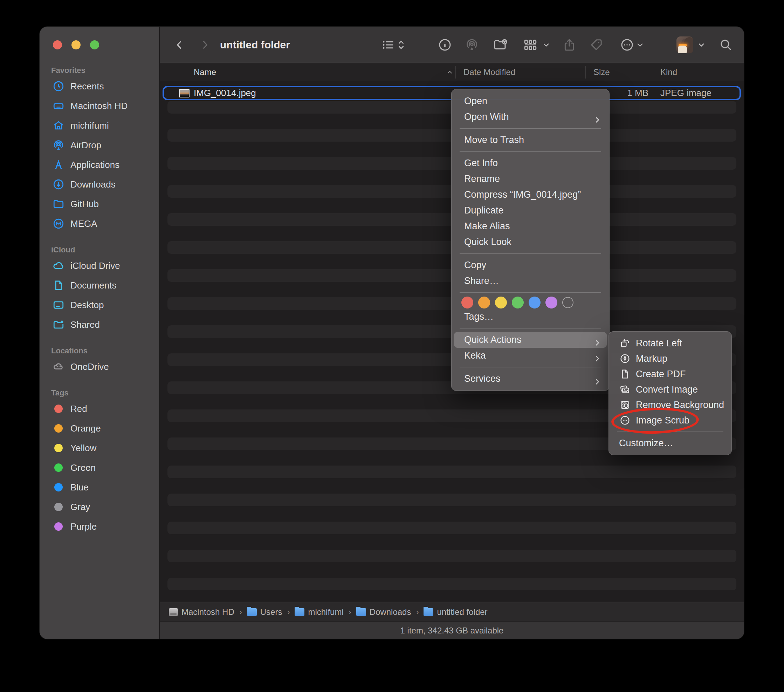 This screenshot has width=784, height=692. I want to click on menu-item-label: Compress “IMG_0014.jpeg”, so click(522, 195).